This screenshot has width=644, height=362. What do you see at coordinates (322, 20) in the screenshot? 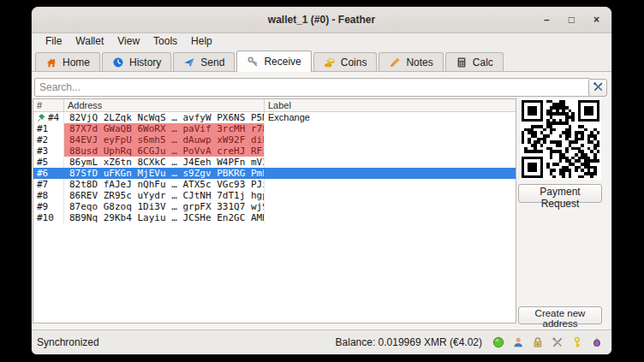
I see `window-title: wallet_1 (#0) - Feather` at bounding box center [322, 20].